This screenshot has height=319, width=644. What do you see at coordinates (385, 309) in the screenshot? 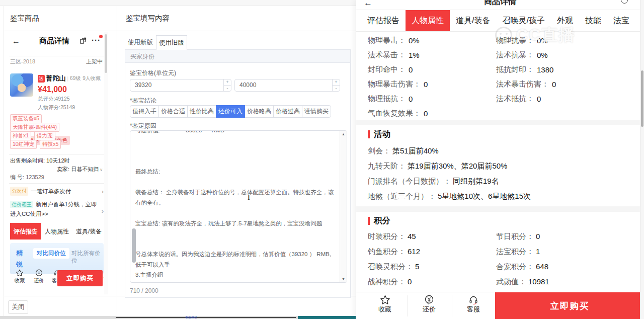
I see `favorite-label: 收藏` at bounding box center [385, 309].